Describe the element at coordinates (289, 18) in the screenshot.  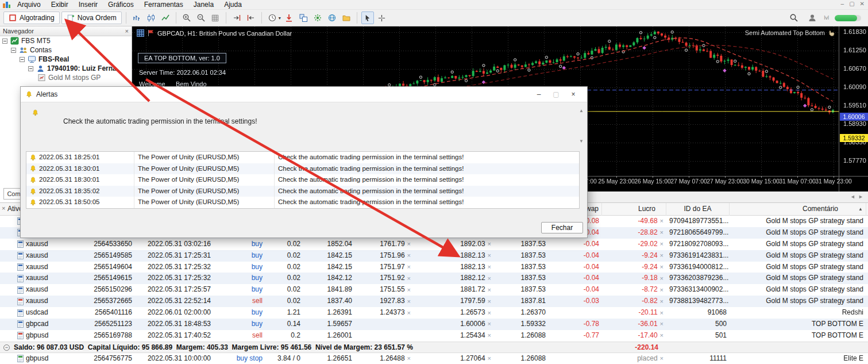
I see `depth-of-market-icon` at that location.